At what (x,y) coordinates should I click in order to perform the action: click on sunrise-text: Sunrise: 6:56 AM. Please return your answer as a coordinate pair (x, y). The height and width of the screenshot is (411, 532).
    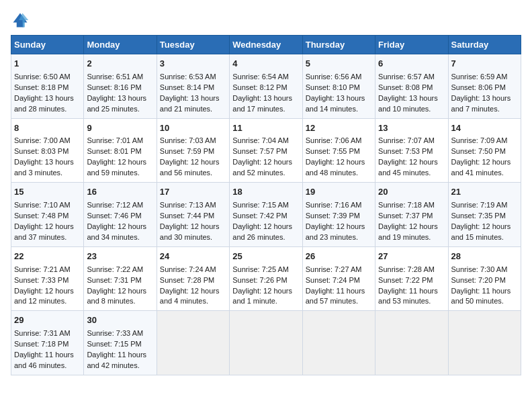
    Looking at the image, I should click on (334, 77).